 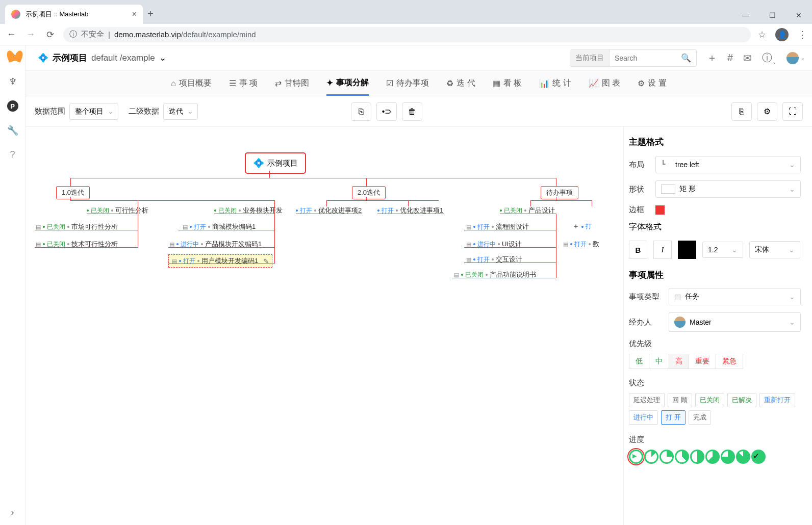 I want to click on border-color-swatch, so click(x=660, y=210).